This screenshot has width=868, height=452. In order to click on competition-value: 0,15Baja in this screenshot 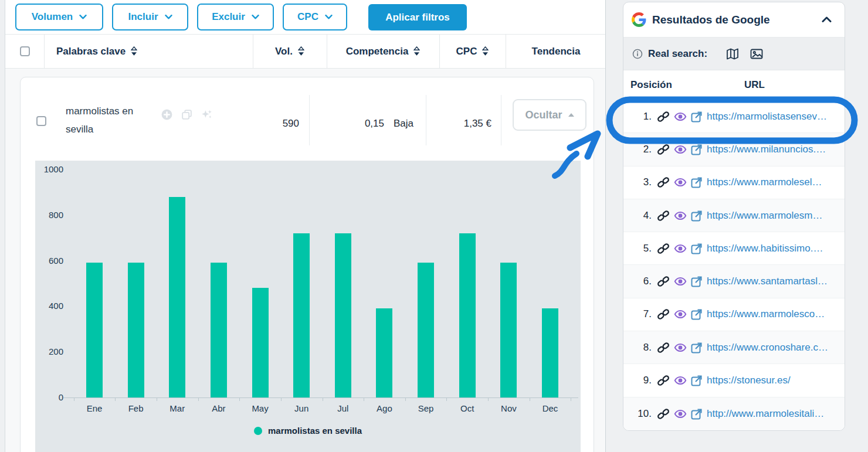, I will do `click(349, 124)`.